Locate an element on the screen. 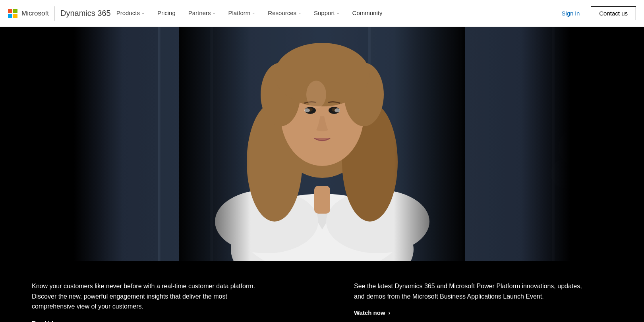 Image resolution: width=644 pixels, height=322 pixels. header-actions: Sign in Contact us is located at coordinates (596, 13).